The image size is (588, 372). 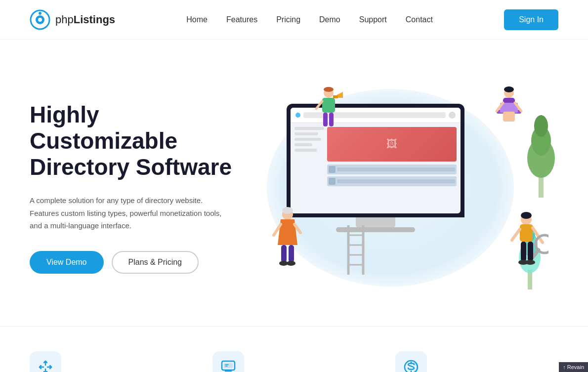 What do you see at coordinates (477, 362) in the screenshot?
I see `feature-listing-monetization: Listing Monetization Generate revenue fo…` at bounding box center [477, 362].